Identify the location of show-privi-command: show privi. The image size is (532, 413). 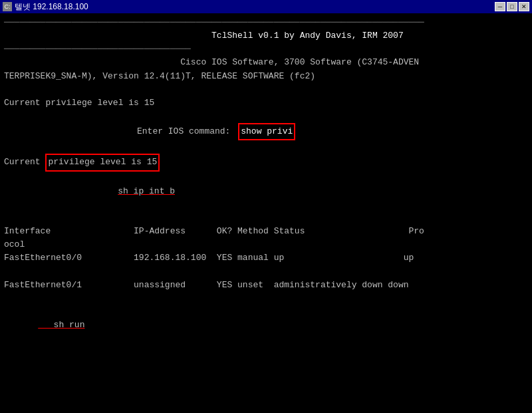
(267, 132).